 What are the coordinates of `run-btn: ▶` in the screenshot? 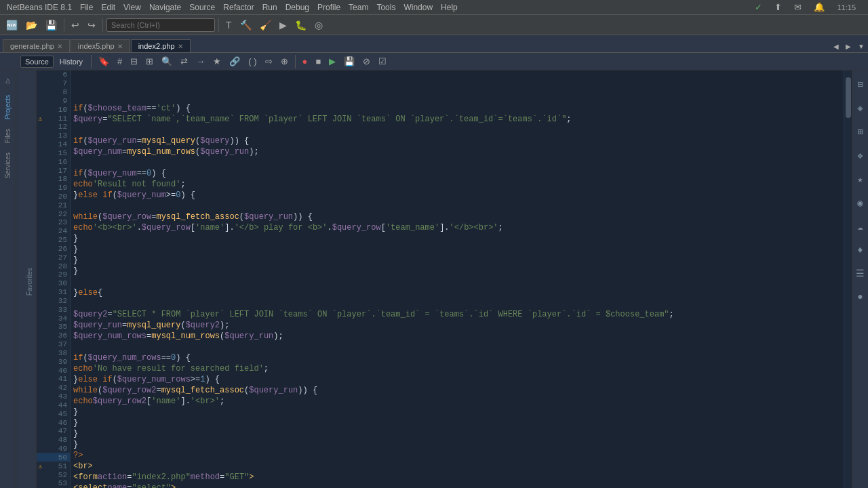 It's located at (332, 61).